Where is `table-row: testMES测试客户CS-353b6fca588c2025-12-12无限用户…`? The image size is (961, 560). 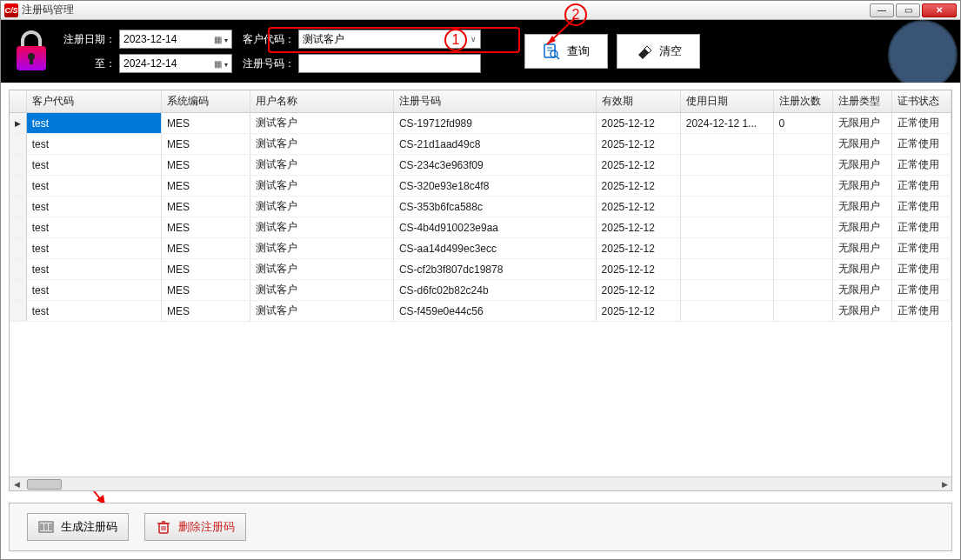
table-row: testMES测试客户CS-353b6fca588c2025-12-12无限用户… is located at coordinates (480, 207).